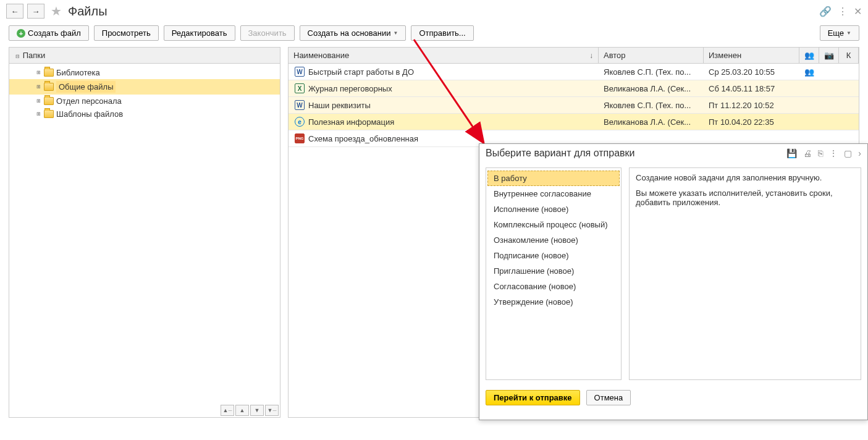 This screenshot has height=440, width=868. I want to click on cancel-button: Отмена, so click(609, 398).